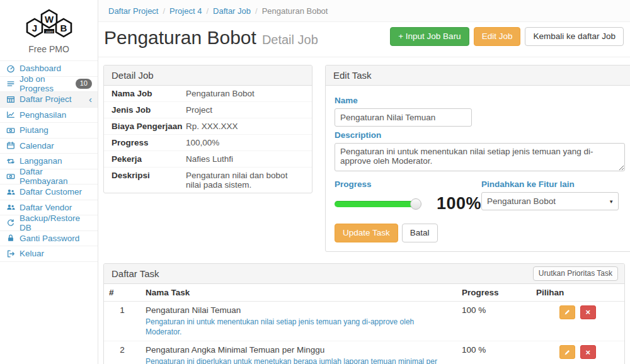 This screenshot has width=630, height=364. I want to click on page-title: Pengaturan Bobot, so click(180, 38).